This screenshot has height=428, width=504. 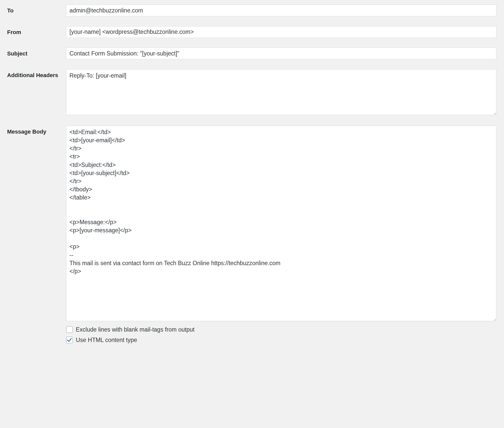 What do you see at coordinates (135, 330) in the screenshot?
I see `exclude-blank-label: Exclude lines with blank mail-tags from …` at bounding box center [135, 330].